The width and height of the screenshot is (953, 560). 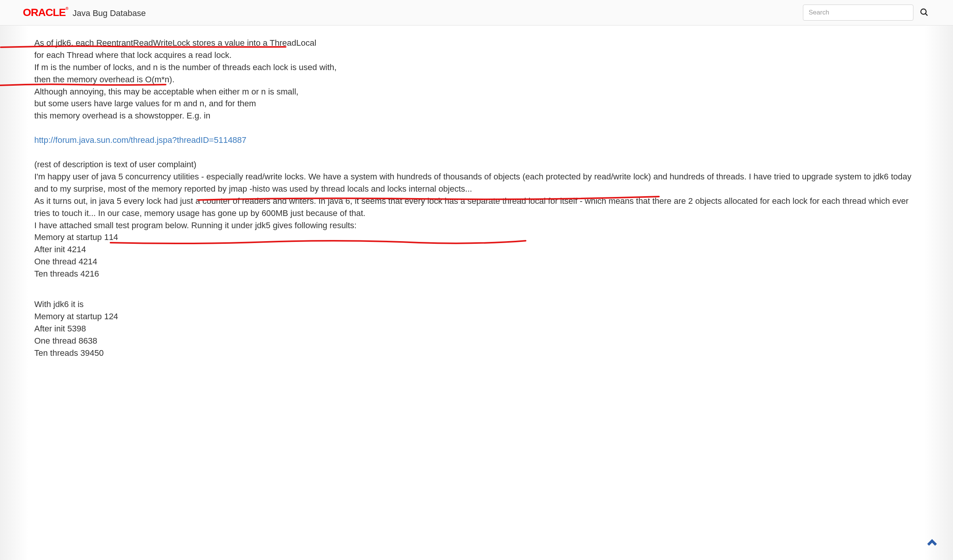 What do you see at coordinates (932, 542) in the screenshot?
I see `chevron-up-icon` at bounding box center [932, 542].